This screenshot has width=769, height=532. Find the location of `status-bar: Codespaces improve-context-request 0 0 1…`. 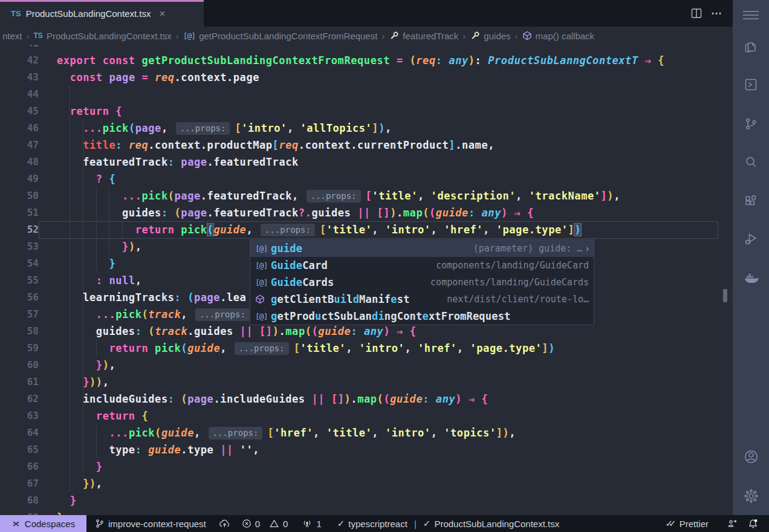

status-bar: Codespaces improve-context-request 0 0 1… is located at coordinates (384, 524).